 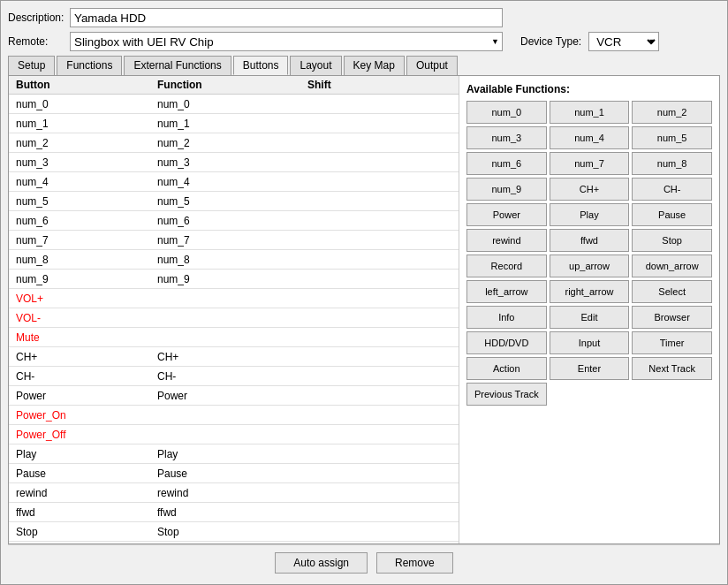 What do you see at coordinates (671, 343) in the screenshot?
I see `available-function-button: Timer` at bounding box center [671, 343].